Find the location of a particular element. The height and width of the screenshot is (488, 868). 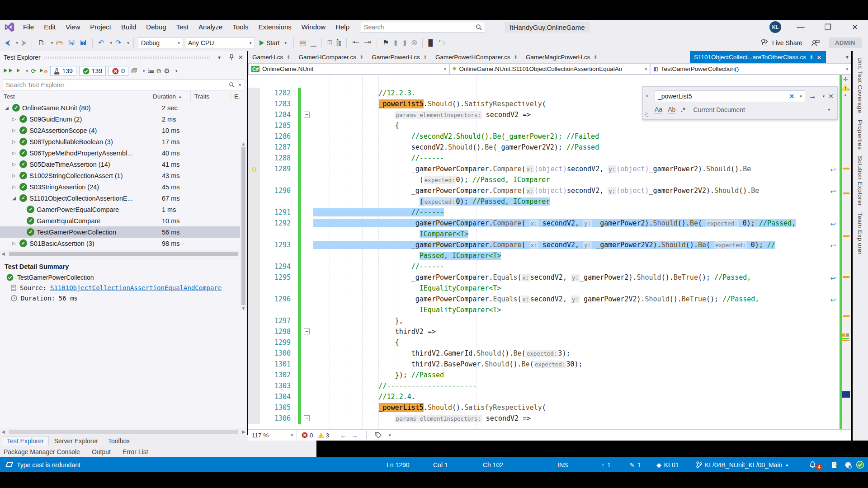

code-line: 1285 { is located at coordinates (544, 126).